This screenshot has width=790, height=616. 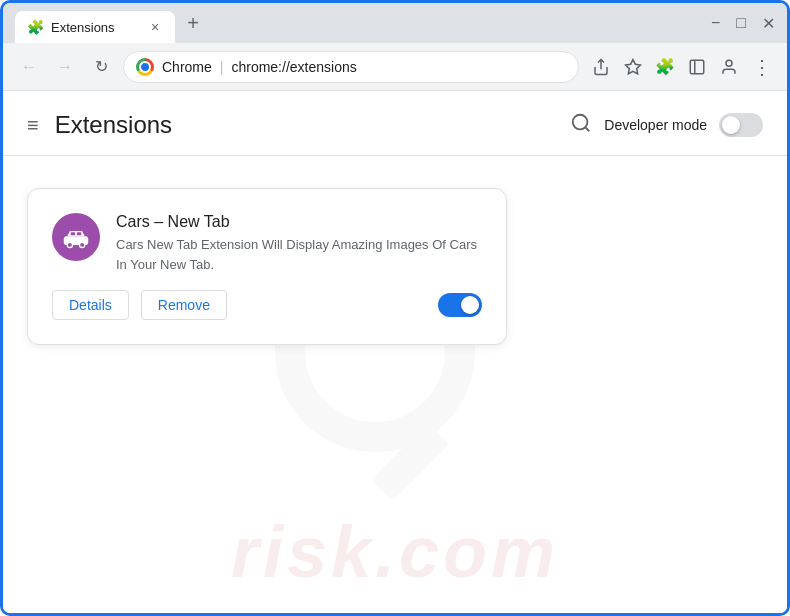 I want to click on car-icon, so click(x=76, y=237).